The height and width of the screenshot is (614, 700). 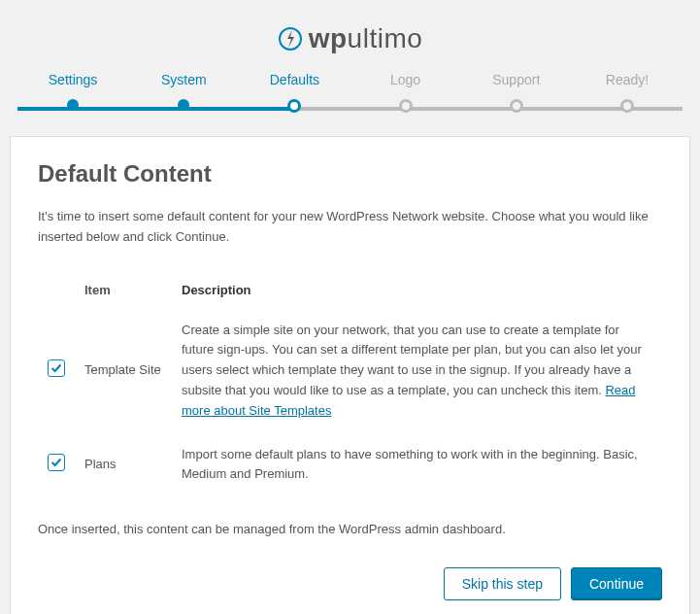 What do you see at coordinates (123, 371) in the screenshot?
I see `item-name: Template Site` at bounding box center [123, 371].